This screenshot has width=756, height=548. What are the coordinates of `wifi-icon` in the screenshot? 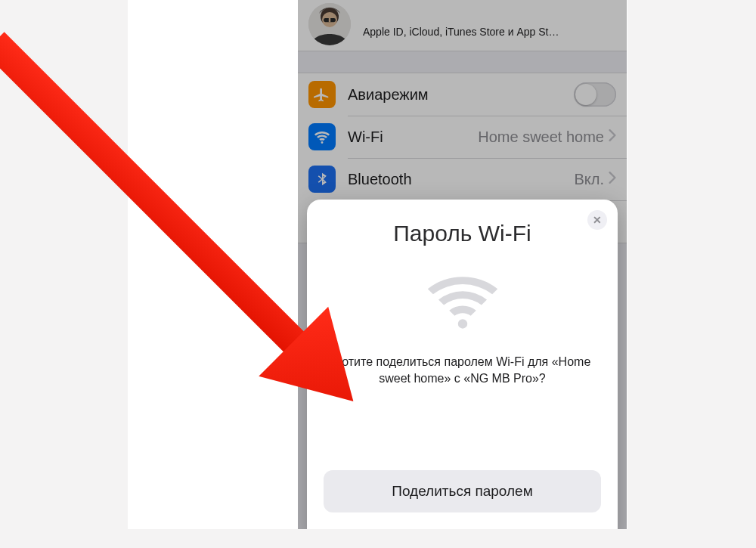 It's located at (322, 137).